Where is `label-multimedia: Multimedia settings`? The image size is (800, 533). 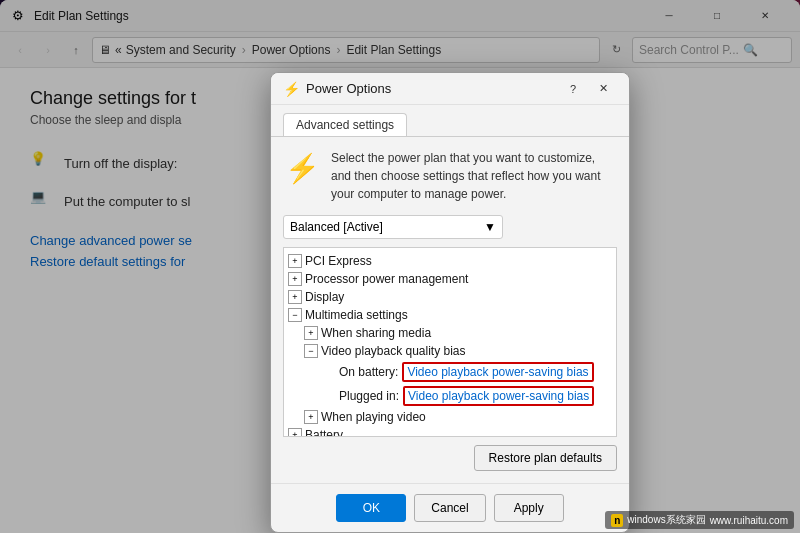 label-multimedia: Multimedia settings is located at coordinates (356, 315).